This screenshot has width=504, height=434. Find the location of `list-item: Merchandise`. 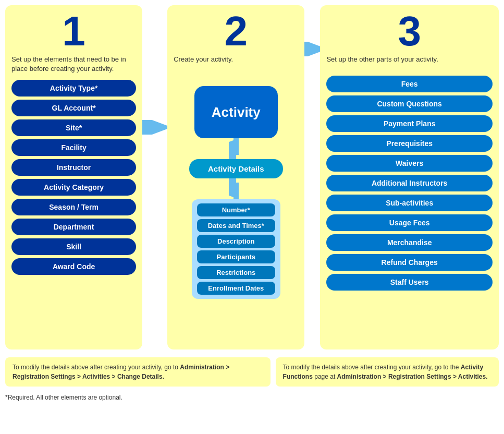

list-item: Merchandise is located at coordinates (410, 243).